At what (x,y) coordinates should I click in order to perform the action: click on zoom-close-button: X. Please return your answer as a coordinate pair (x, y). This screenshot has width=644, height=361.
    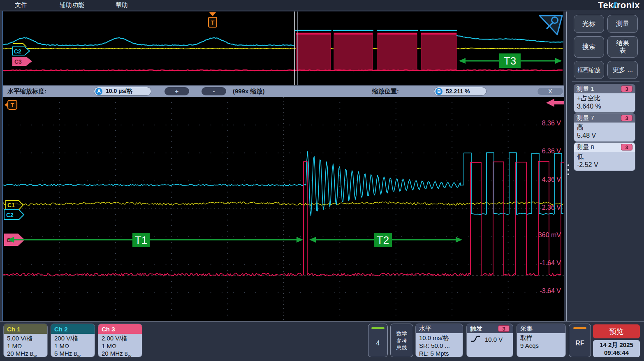
    Looking at the image, I should click on (550, 91).